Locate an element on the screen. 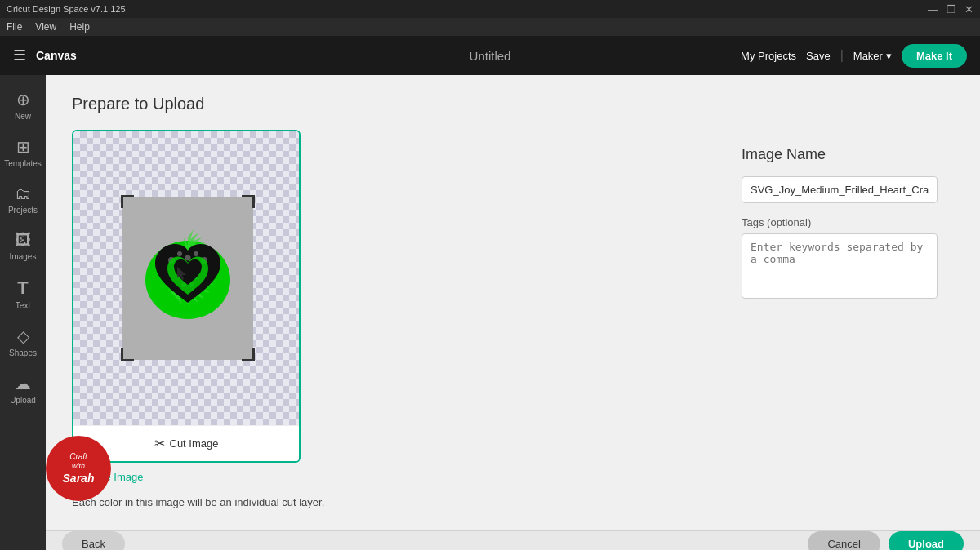 The height and width of the screenshot is (550, 980). watermark-sarah: Sarah is located at coordinates (78, 478).